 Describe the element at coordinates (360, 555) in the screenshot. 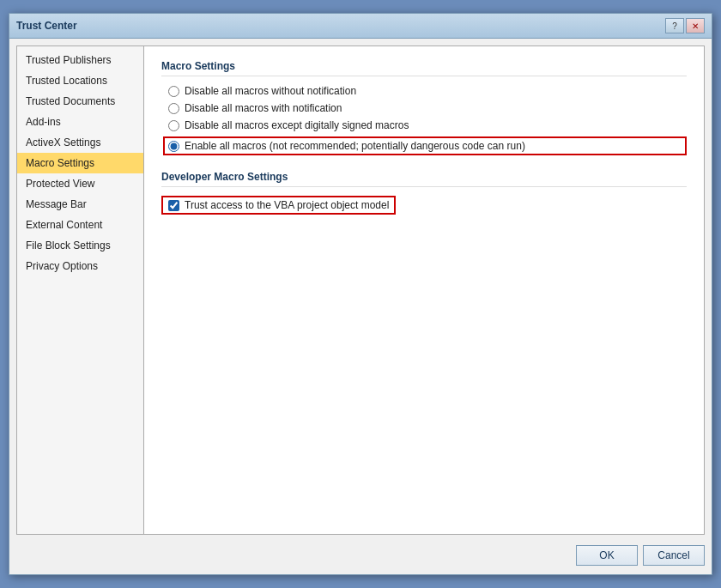

I see `footer: OK Cancel` at that location.